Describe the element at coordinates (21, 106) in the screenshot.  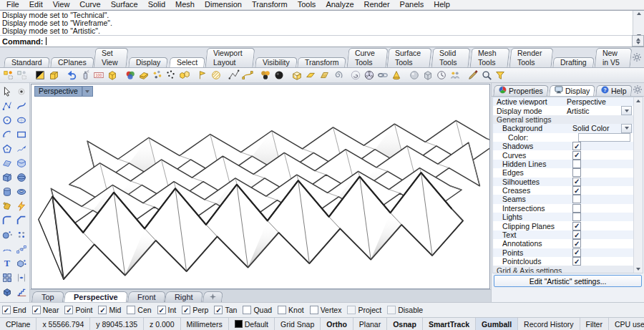
I see `curve-tool-icon` at that location.